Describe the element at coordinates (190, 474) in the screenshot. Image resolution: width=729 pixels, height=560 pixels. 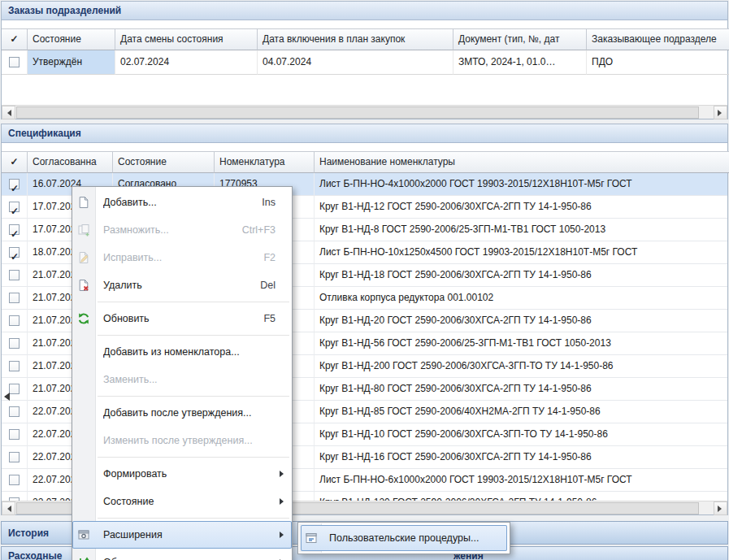
I see `menu-item-label: Формировать` at that location.